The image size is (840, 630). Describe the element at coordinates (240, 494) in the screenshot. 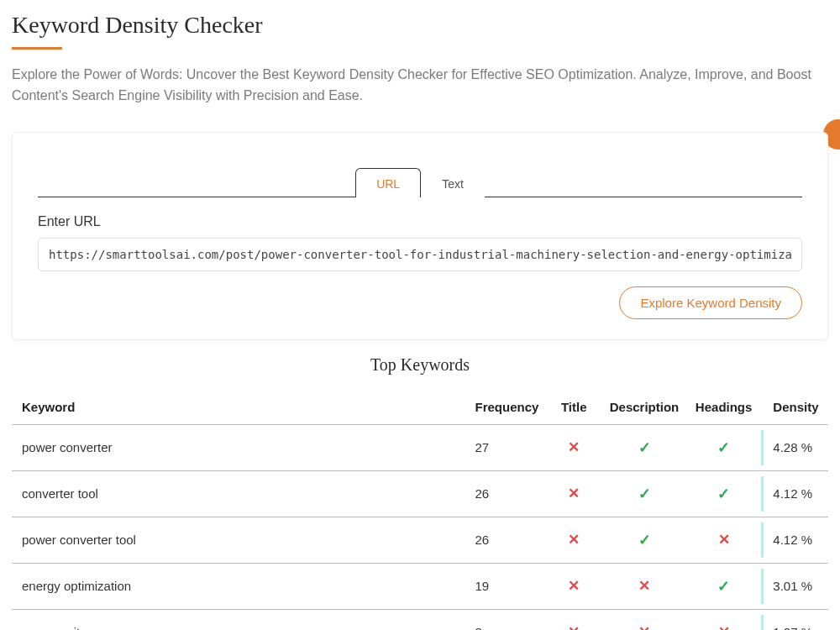

I see `cell-keyword: converter tool` at that location.